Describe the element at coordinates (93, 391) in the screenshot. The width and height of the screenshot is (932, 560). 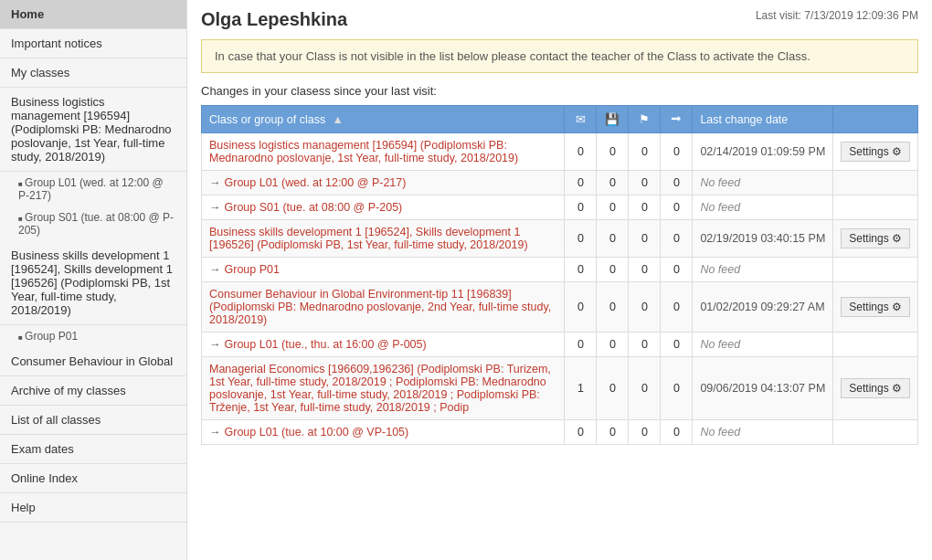
I see `sidebar-item-archive: Archive of my classes` at that location.